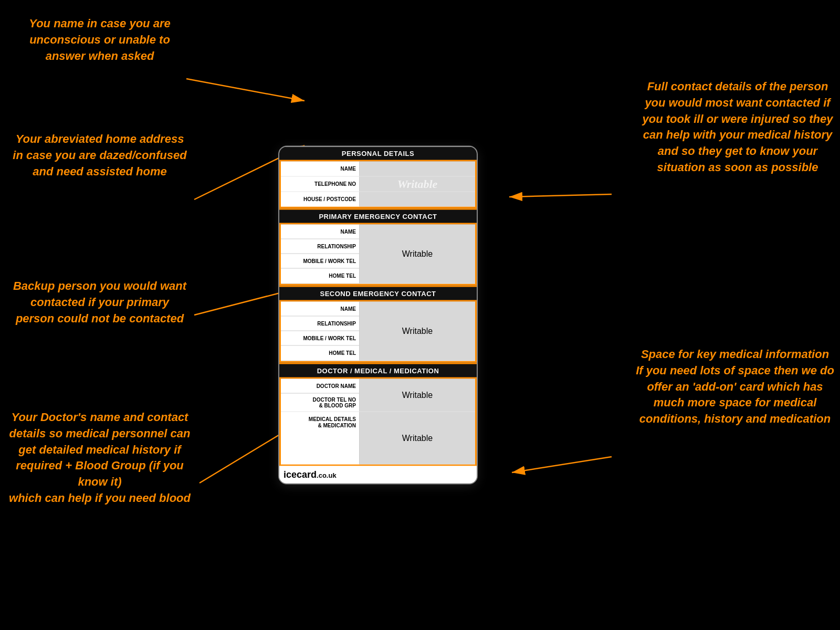  Describe the element at coordinates (100, 155) in the screenshot. I see `annotation-mid-left: Your abreviated home address in case you…` at that location.